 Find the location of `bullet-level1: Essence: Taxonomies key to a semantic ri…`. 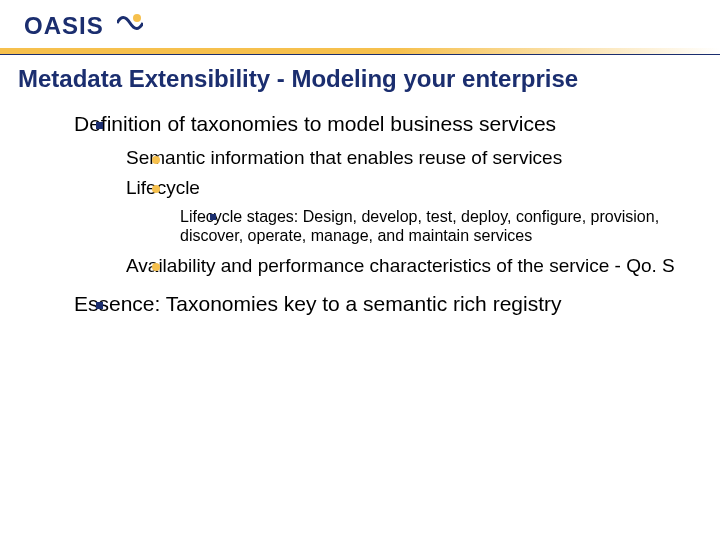

bullet-level1: Essence: Taxonomies key to a semantic ri… is located at coordinates (383, 304).